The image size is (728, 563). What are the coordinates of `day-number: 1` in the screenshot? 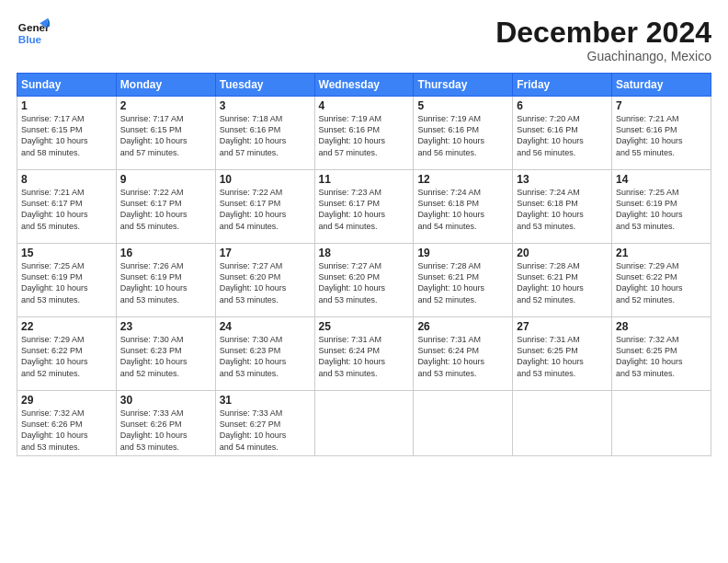 It's located at (66, 106).